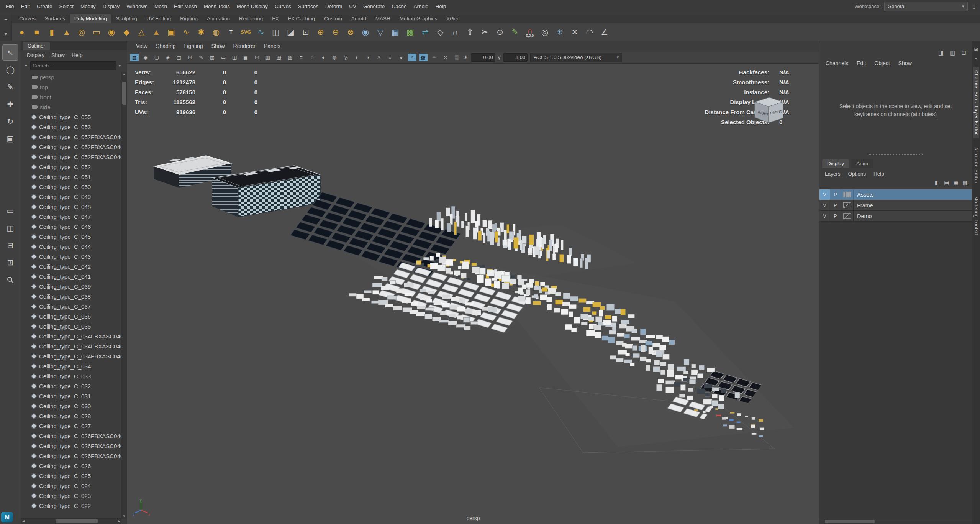 The width and height of the screenshot is (980, 524). Describe the element at coordinates (142, 46) in the screenshot. I see `viewport-menu-view: View` at that location.